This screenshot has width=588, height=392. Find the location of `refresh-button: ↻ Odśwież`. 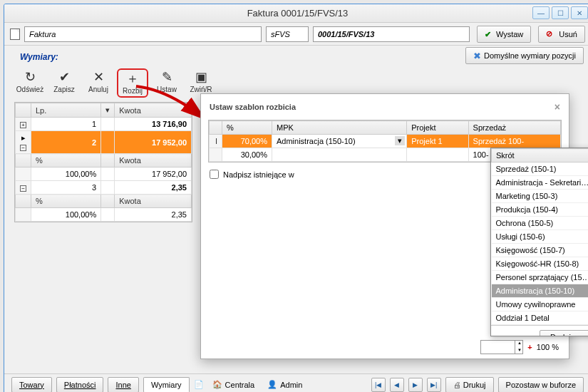

refresh-button: ↻ Odśwież is located at coordinates (30, 83).